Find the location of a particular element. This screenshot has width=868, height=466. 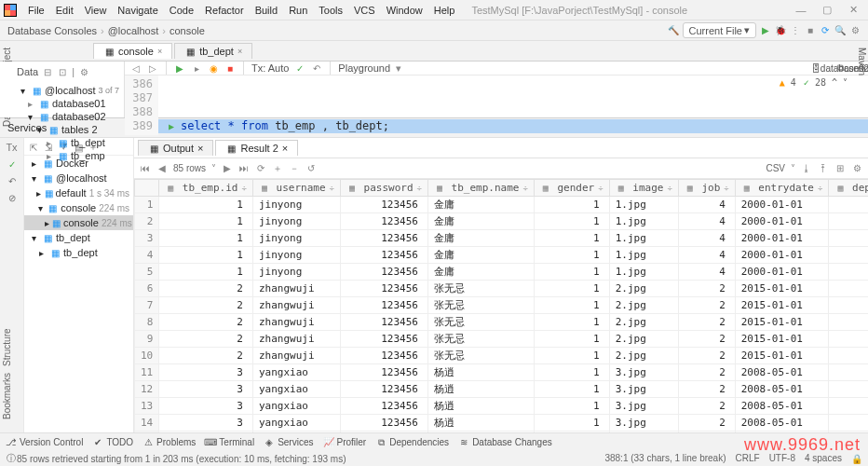

tree-node-tables-2: ▾▦tables 2 is located at coordinates (69, 130).